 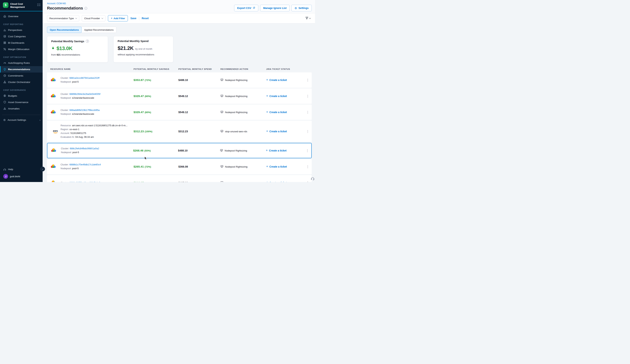 What do you see at coordinates (308, 18) in the screenshot?
I see `filter-panel-toggle` at bounding box center [308, 18].